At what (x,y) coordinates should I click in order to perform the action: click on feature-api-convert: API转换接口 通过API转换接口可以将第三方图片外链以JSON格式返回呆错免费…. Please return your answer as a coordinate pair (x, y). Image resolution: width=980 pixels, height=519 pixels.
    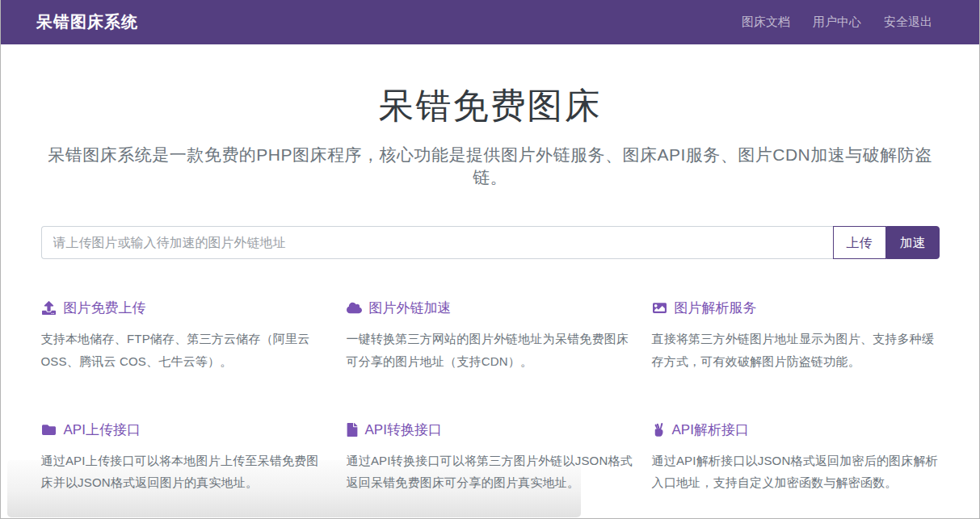
    Looking at the image, I should click on (490, 458).